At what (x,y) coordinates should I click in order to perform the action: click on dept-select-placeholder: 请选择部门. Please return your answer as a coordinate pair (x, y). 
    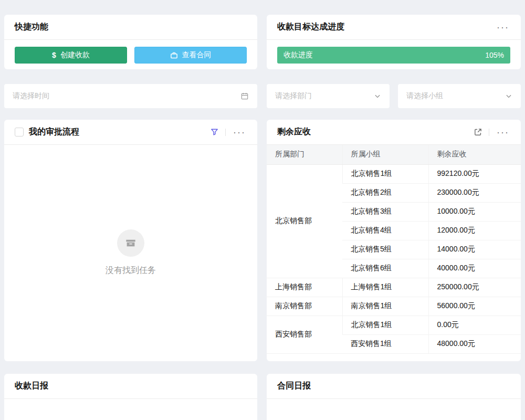
    Looking at the image, I should click on (293, 96).